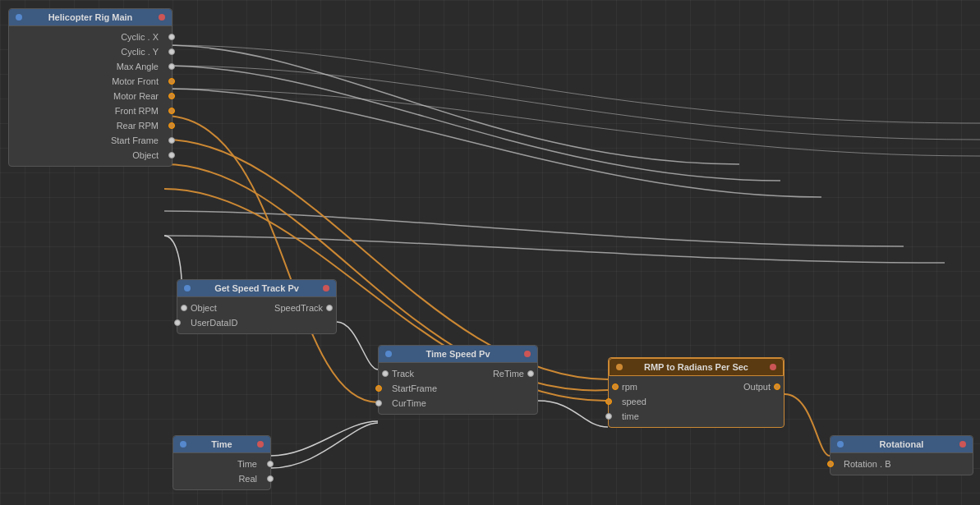 The image size is (980, 505). Describe the element at coordinates (830, 464) in the screenshot. I see `port-rot-rotation-b-in` at that location.